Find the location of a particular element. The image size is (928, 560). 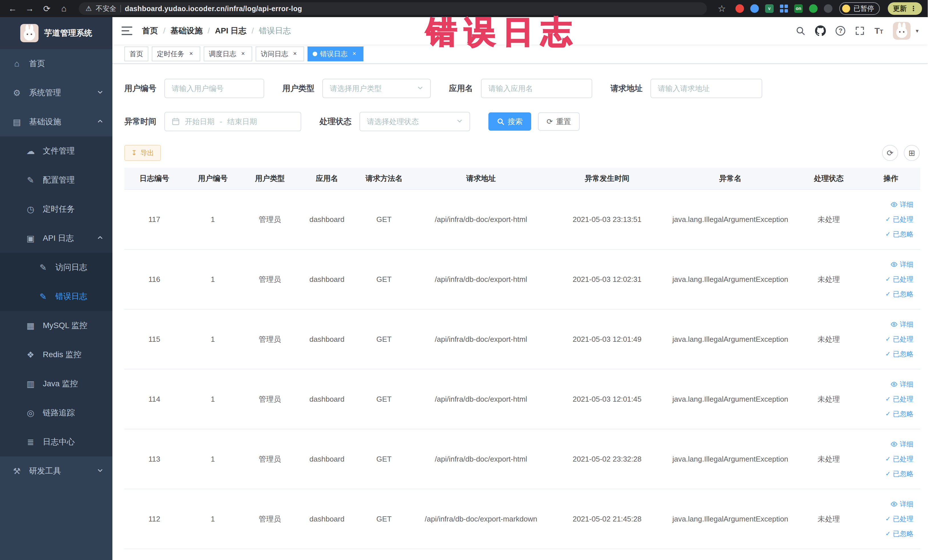

export-button: ↧ 导出 is located at coordinates (142, 153).